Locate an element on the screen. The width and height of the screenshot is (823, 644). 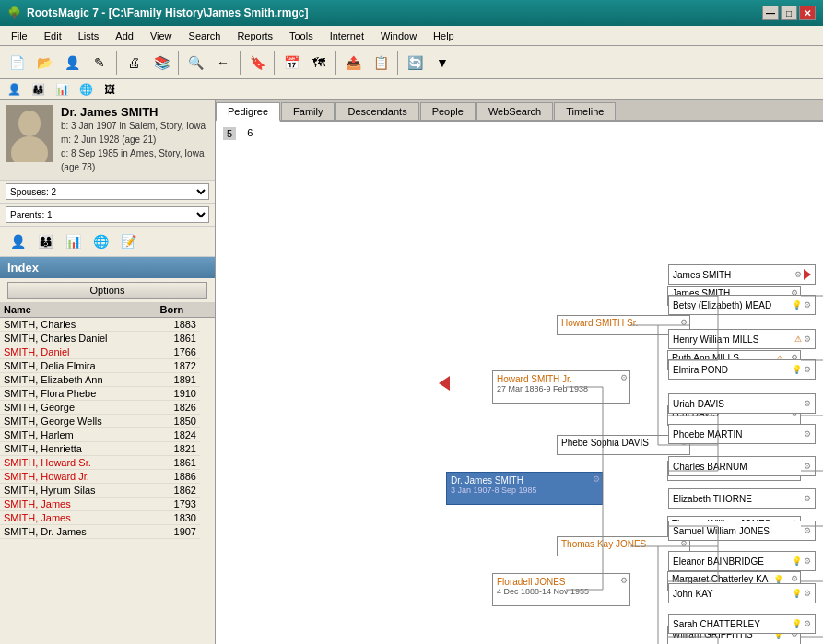
index-row: SMITH, Howard Jr.1886 is located at coordinates (107, 477).